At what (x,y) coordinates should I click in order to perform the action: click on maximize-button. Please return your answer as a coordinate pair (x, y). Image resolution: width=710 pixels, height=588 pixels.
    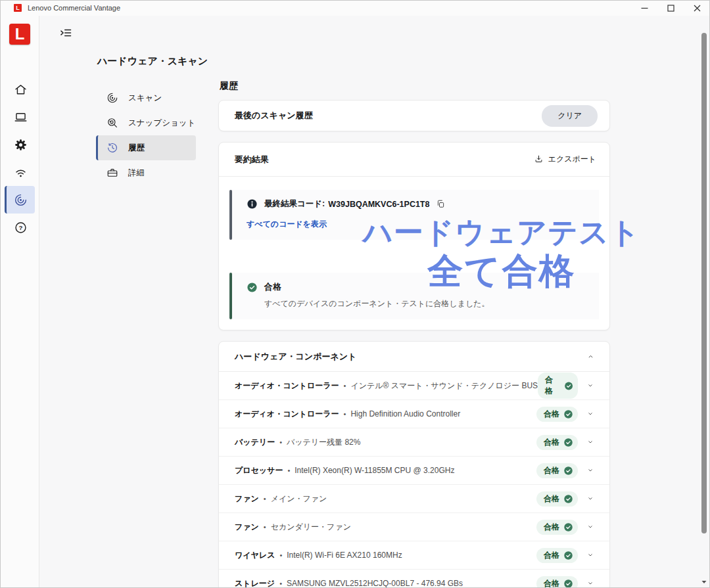
    Looking at the image, I should click on (671, 8).